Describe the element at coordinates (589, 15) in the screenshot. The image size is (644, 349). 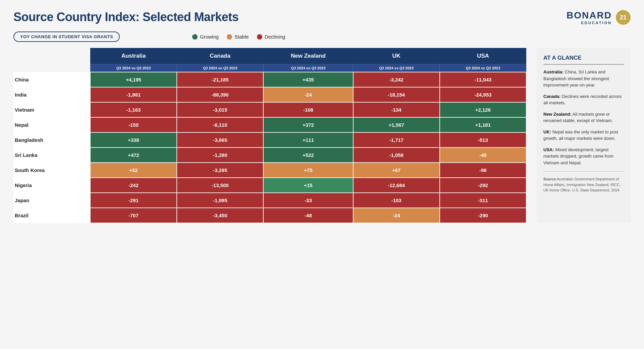
I see `brand-bonard: BONARD` at that location.